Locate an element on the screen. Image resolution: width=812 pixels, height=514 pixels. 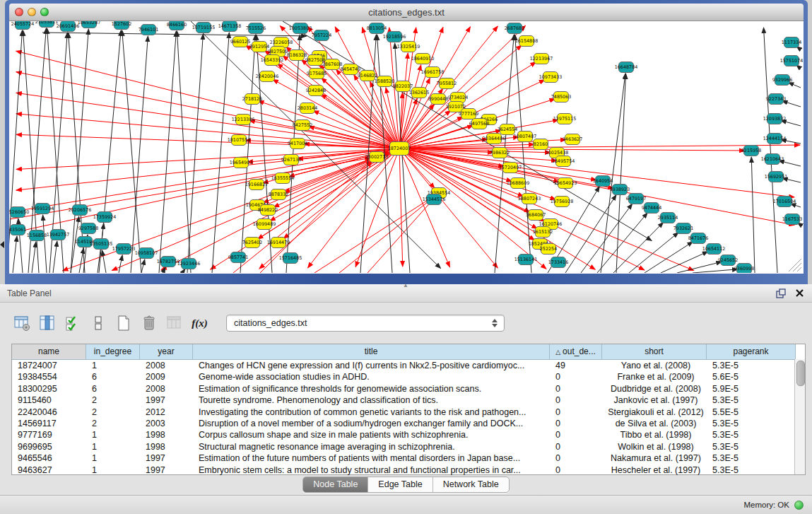
table-row: 1830029562008Estimation of significance … is located at coordinates (408, 389).